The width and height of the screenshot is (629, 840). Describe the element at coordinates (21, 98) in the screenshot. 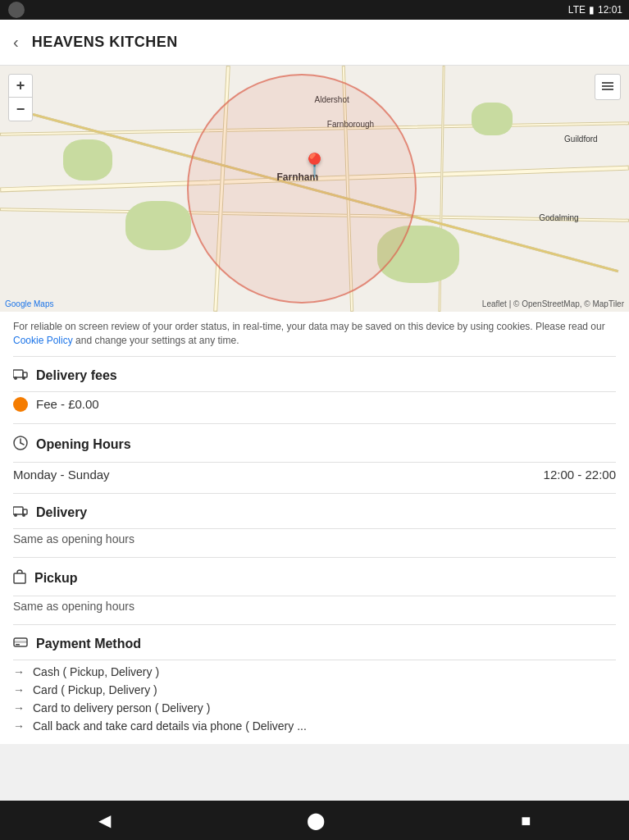

I see `map-zoom-controls: + −` at that location.